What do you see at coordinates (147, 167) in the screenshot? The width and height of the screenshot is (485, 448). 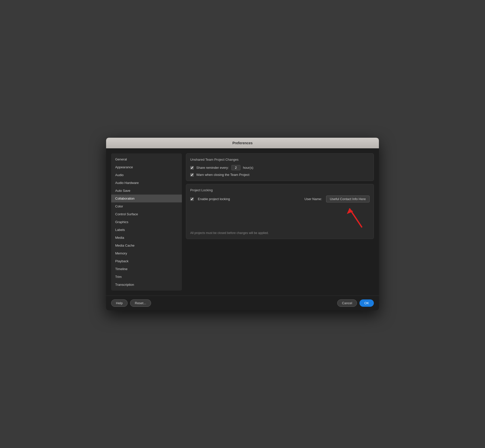 I see `sidebar-item-appearance: Appearance` at bounding box center [147, 167].